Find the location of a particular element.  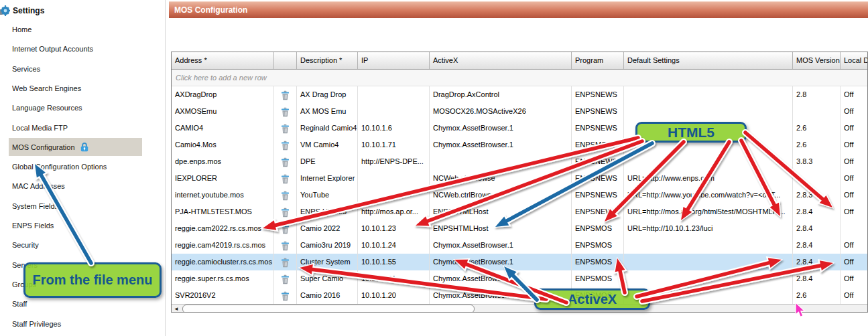

scrollbar-left-arrow-icon: ◄ is located at coordinates (176, 309).